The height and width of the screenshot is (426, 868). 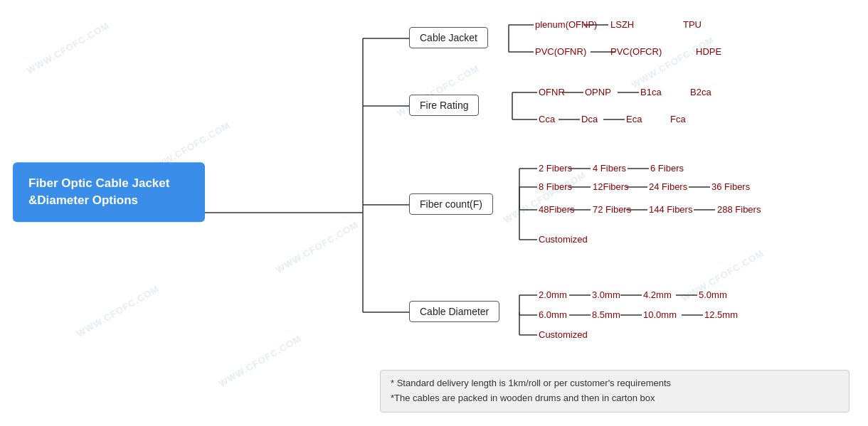 I want to click on leaf-60mm: 6.0mm, so click(x=553, y=314).